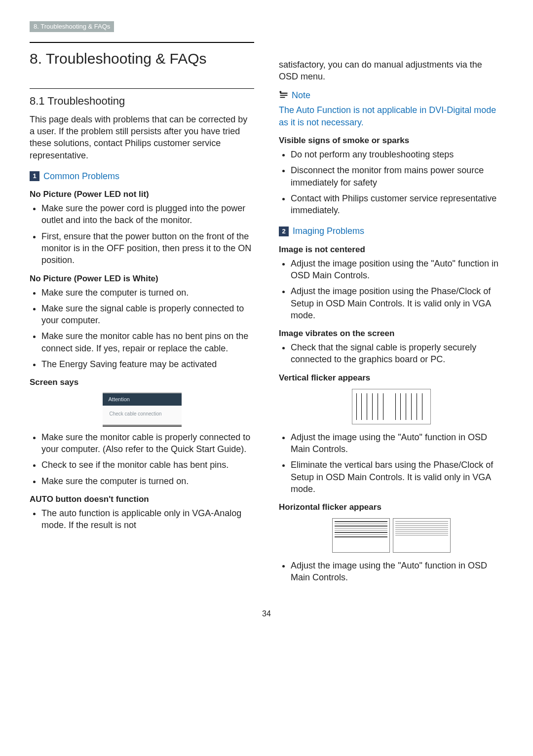 The height and width of the screenshot is (756, 533). What do you see at coordinates (301, 95) in the screenshot?
I see `note-label: Note` at bounding box center [301, 95].